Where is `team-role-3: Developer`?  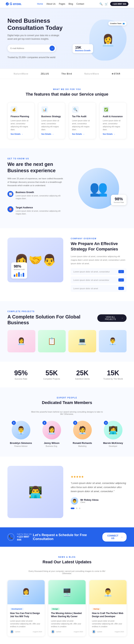
team-role-3: Developer is located at coordinates (113, 446).